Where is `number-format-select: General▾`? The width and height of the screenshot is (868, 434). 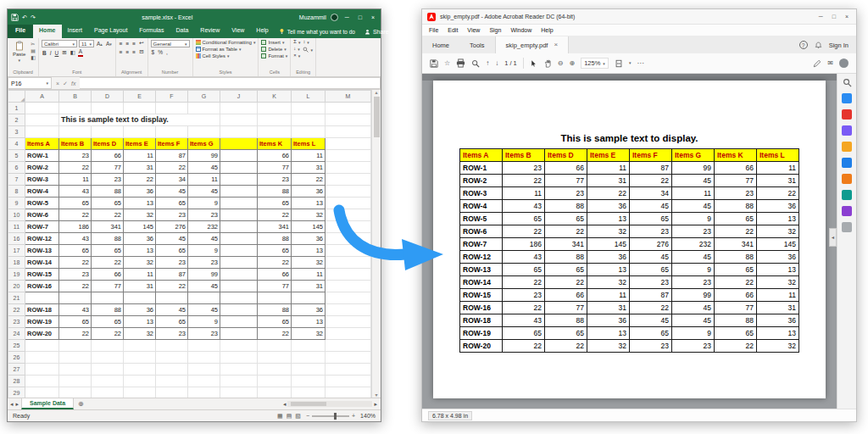 number-format-select: General▾ is located at coordinates (170, 44).